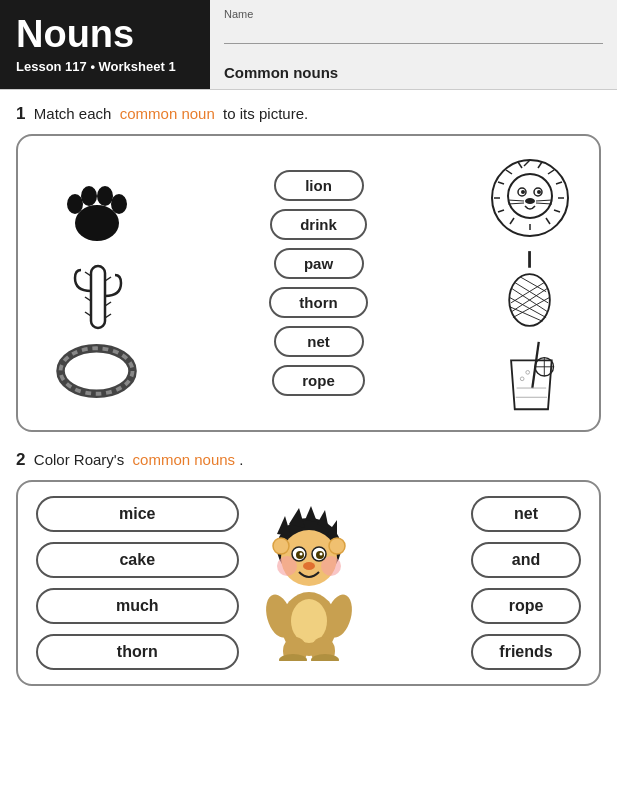  Describe the element at coordinates (105, 34) in the screenshot. I see `page-title: Nouns` at that location.